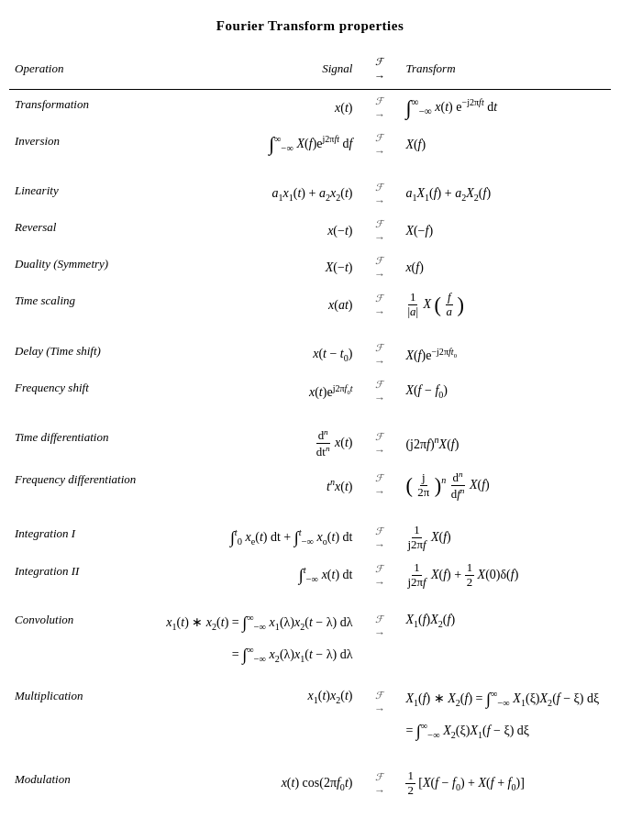 The image size is (620, 840). I want to click on transform-inversion: X(f), so click(505, 145).